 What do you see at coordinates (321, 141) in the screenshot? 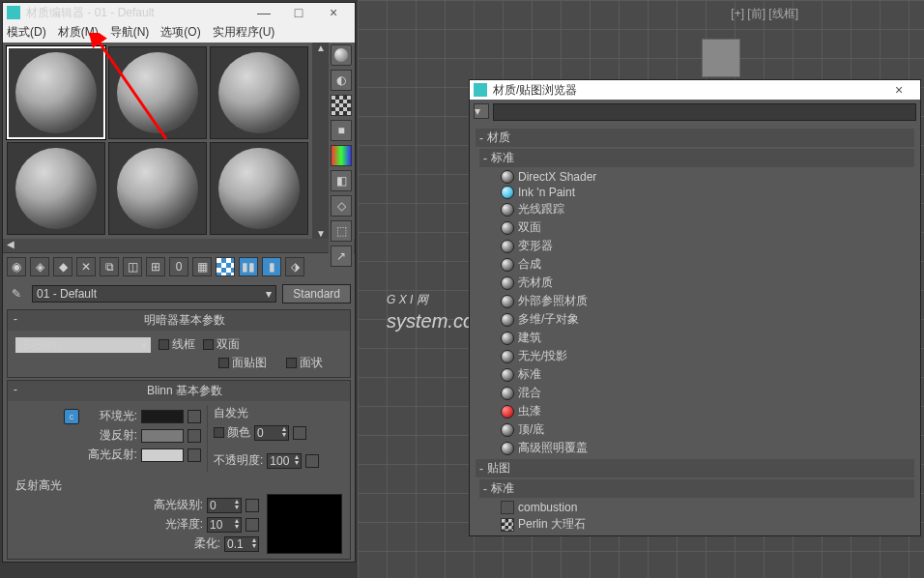
I see `sample-scroll-vertical: ▲ ▼` at bounding box center [321, 141].